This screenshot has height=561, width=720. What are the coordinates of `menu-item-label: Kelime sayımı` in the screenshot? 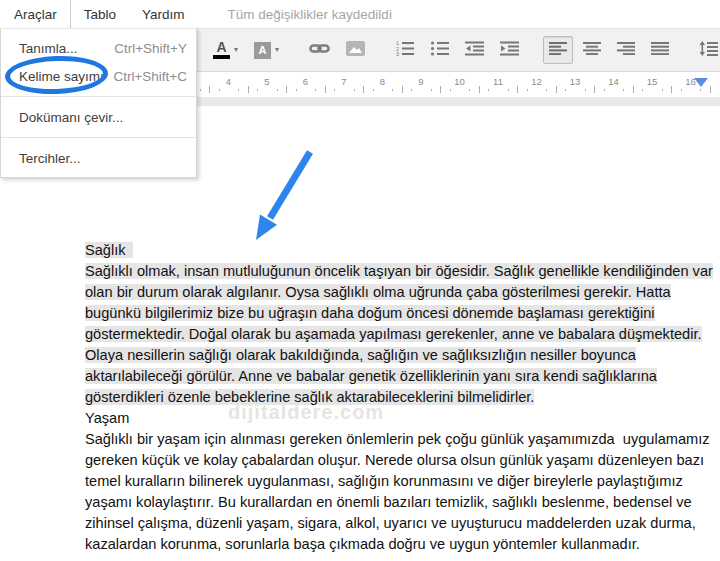 It's located at (62, 76).